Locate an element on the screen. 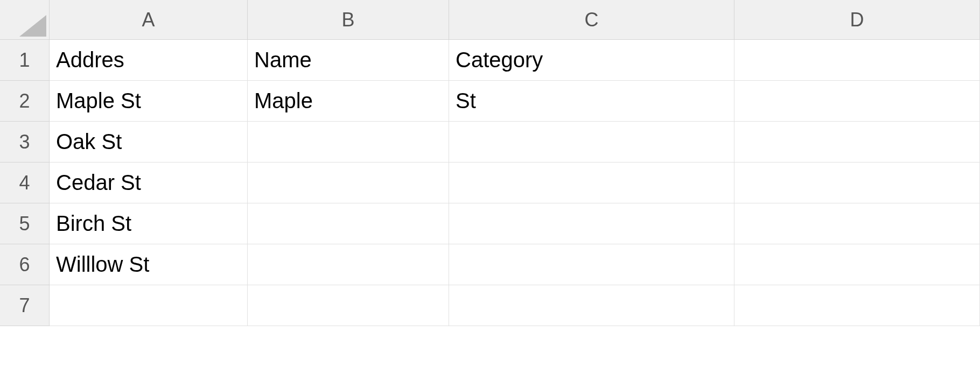  cell-d2 is located at coordinates (857, 101).